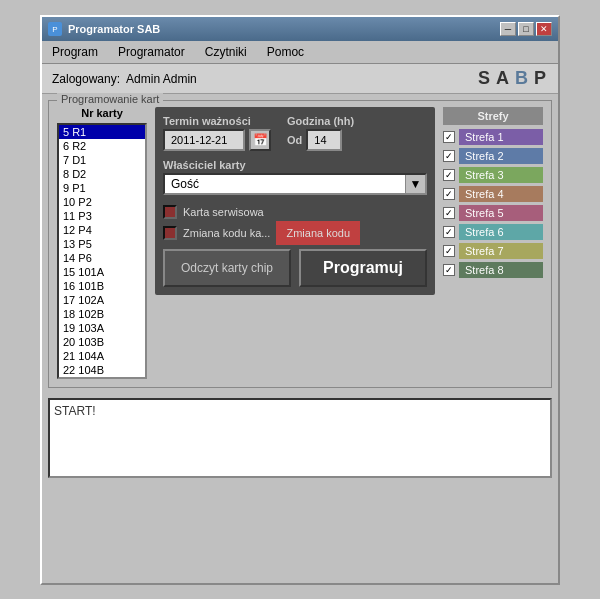 Image resolution: width=600 pixels, height=599 pixels. What do you see at coordinates (102, 286) in the screenshot?
I see `card-item: 16 101B` at bounding box center [102, 286].